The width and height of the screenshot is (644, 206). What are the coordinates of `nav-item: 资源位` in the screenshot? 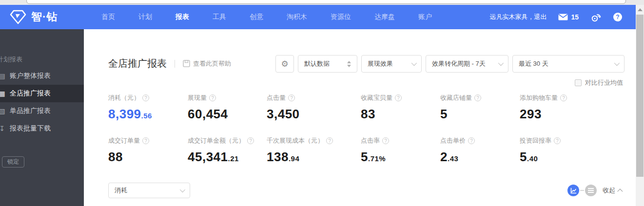 It's located at (341, 17).